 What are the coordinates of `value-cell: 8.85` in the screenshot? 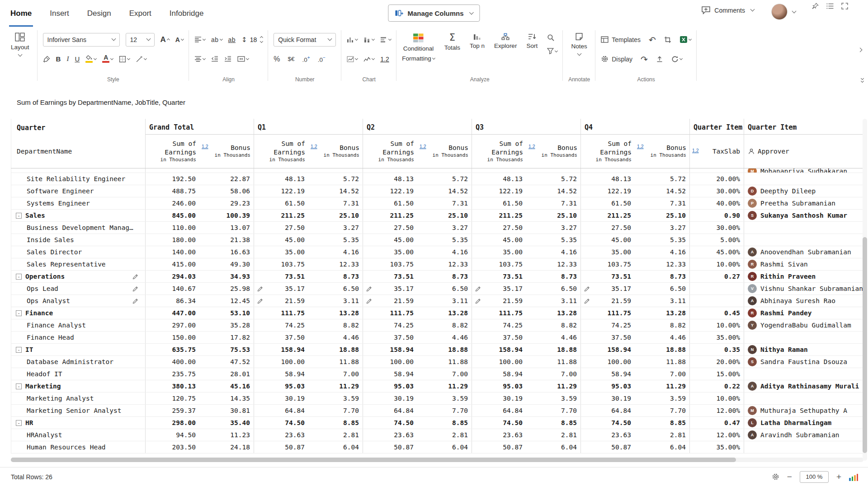 It's located at (335, 423).